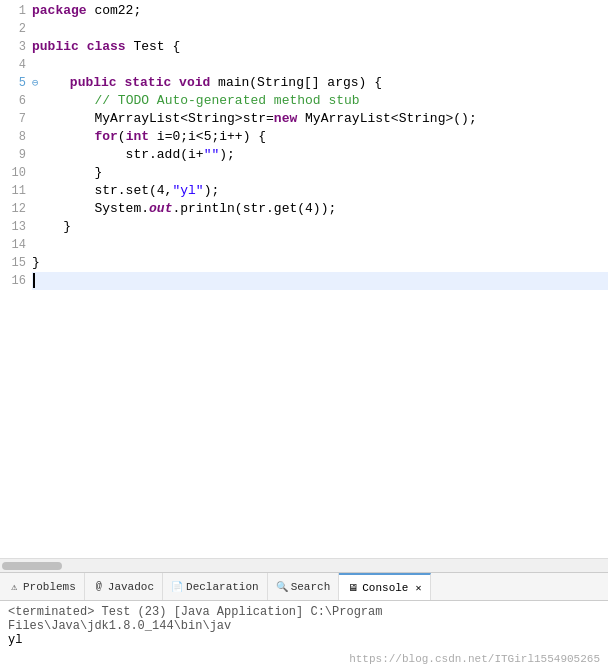 Image resolution: width=608 pixels, height=667 pixels. Describe the element at coordinates (320, 47) in the screenshot. I see `code-line-3: public class Test {` at that location.